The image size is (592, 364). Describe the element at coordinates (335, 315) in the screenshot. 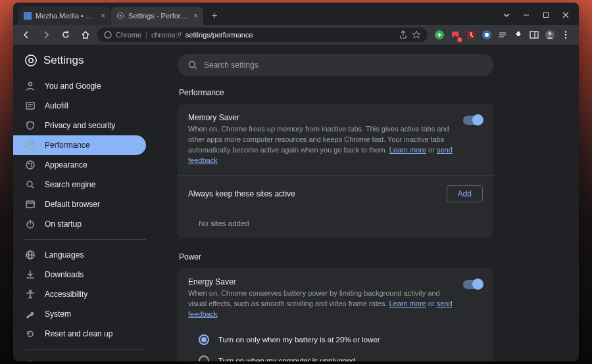

I see `power-card: Energy Saver When on, Chrome conserves b…` at that location.